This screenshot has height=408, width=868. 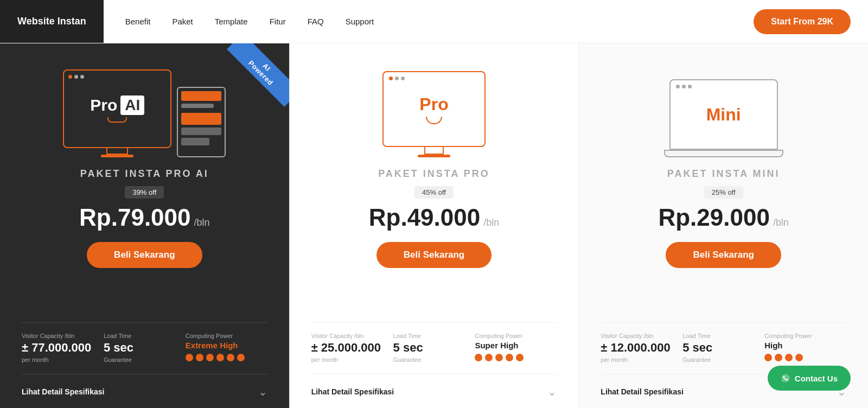 What do you see at coordinates (144, 218) in the screenshot?
I see `price-row-ai: Rp.79.000 /bln` at bounding box center [144, 218].